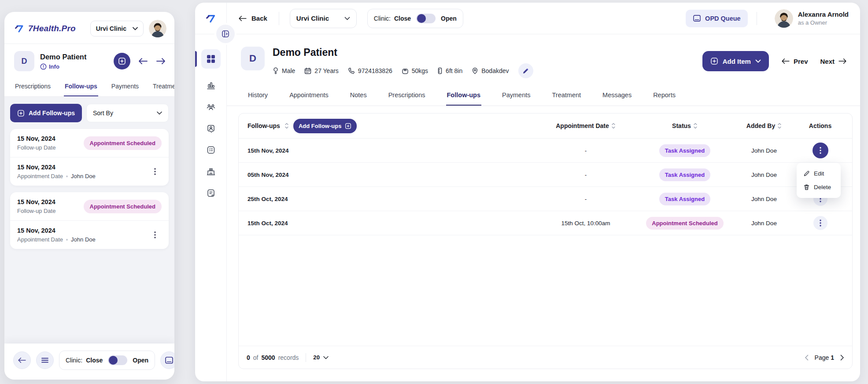  Describe the element at coordinates (526, 71) in the screenshot. I see `edit-patient-button` at that location.